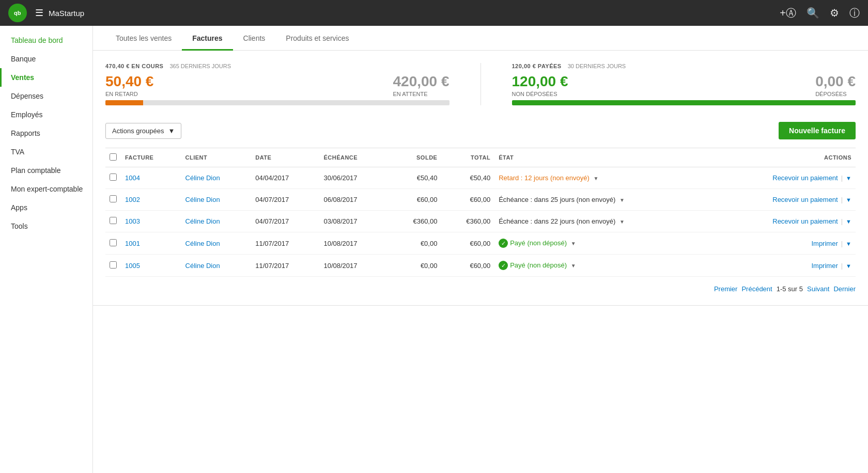  I want to click on pagination-prev: Précédent, so click(756, 289).